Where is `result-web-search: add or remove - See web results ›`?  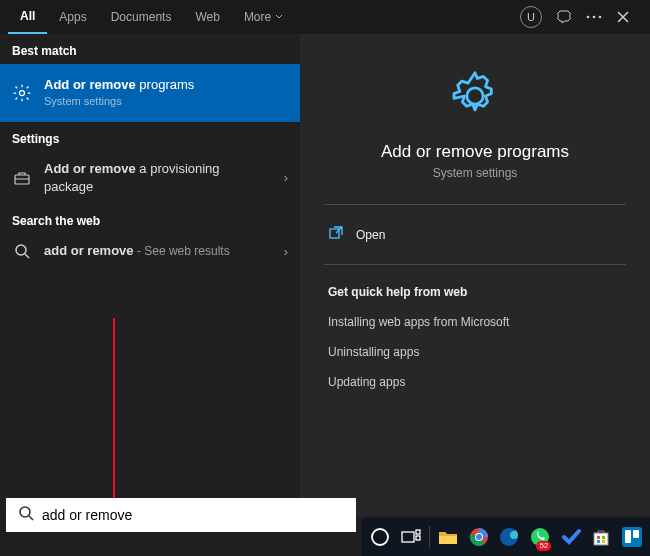
result-web-search: add or remove - See web results › is located at coordinates (150, 251).